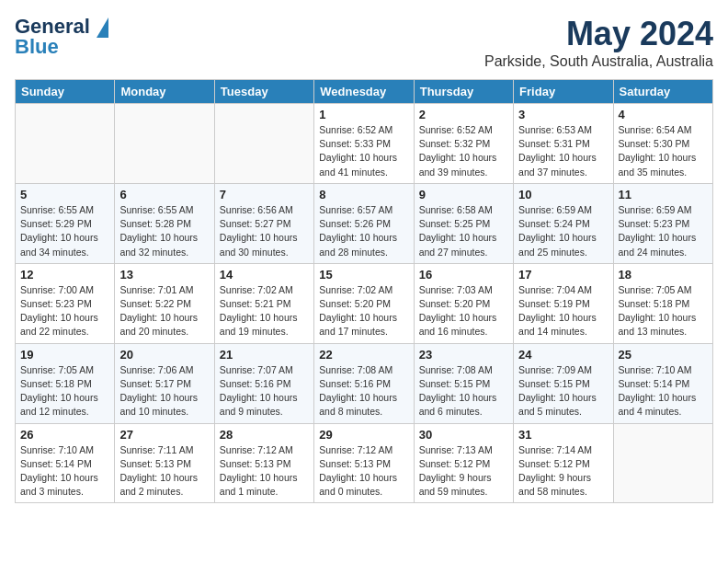 The height and width of the screenshot is (563, 728). What do you see at coordinates (37, 47) in the screenshot?
I see `logo-blue: Blue` at bounding box center [37, 47].